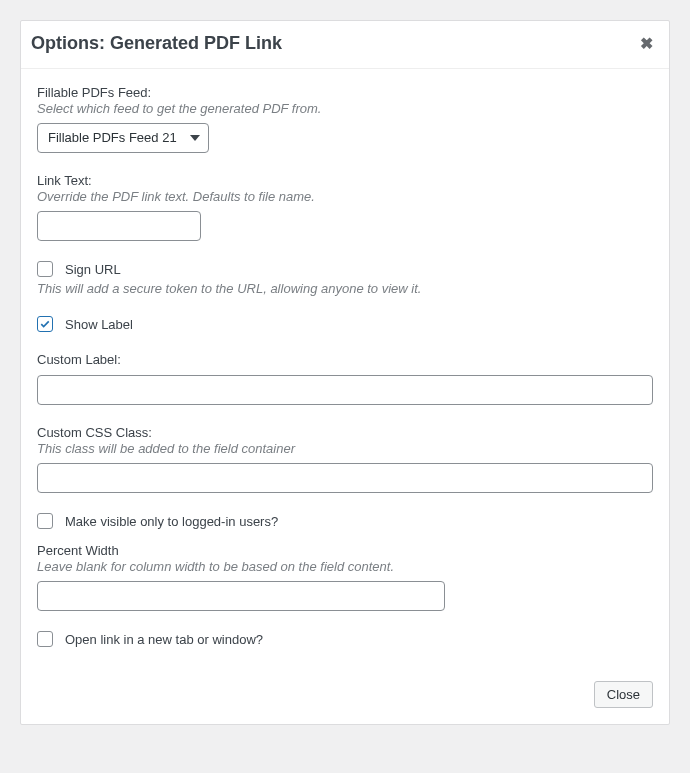 The image size is (690, 773). I want to click on custom-label-input, so click(345, 390).